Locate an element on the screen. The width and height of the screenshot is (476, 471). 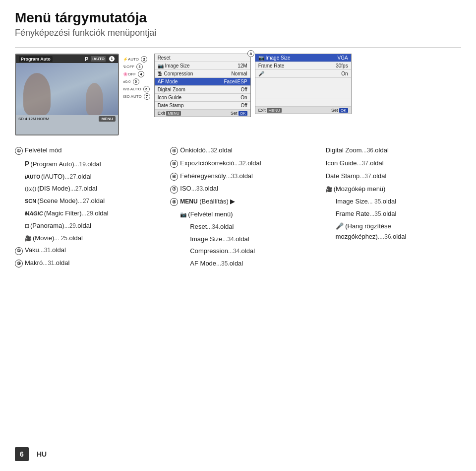
num-badge-1: ① is located at coordinates (19, 151).